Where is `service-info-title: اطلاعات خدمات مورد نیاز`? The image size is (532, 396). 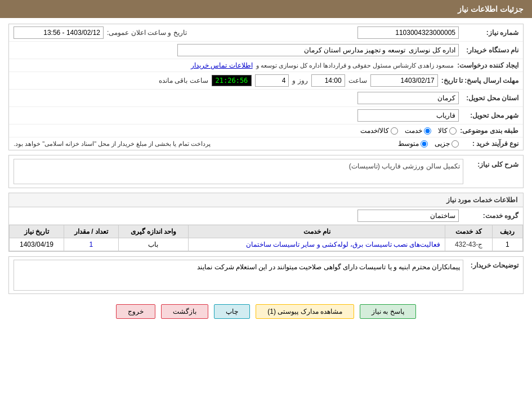
service-info-title: اطلاعات خدمات مورد نیاز is located at coordinates (266, 201).